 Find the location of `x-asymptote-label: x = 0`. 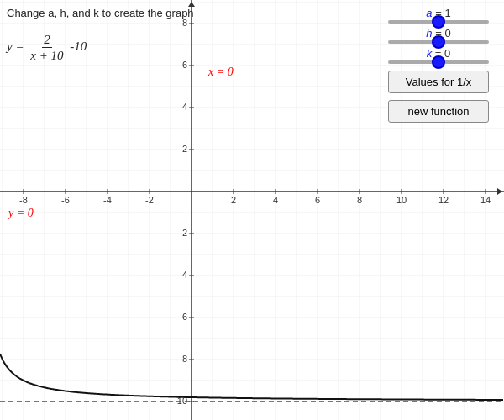

x-asymptote-label: x = 0 is located at coordinates (221, 72).